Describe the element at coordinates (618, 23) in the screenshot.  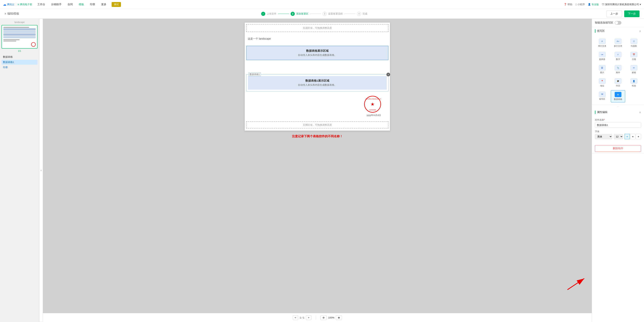
I see `intelligent-toggle-row: 智能添加填写区` at that location.